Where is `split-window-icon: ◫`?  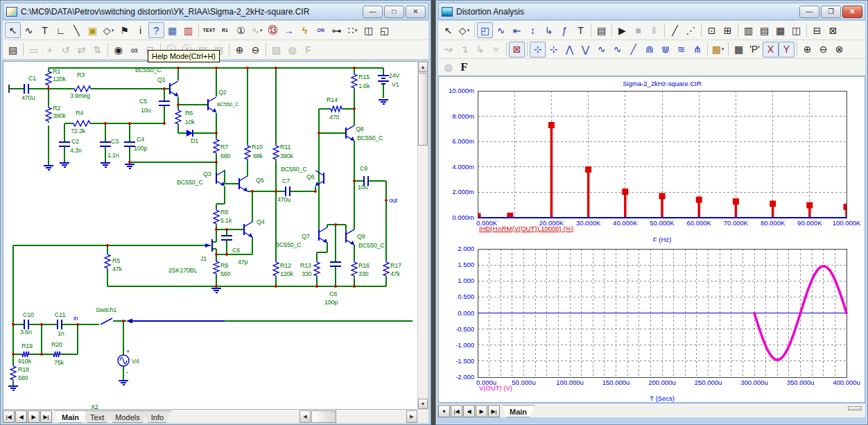
split-window-icon: ◫ is located at coordinates (369, 31).